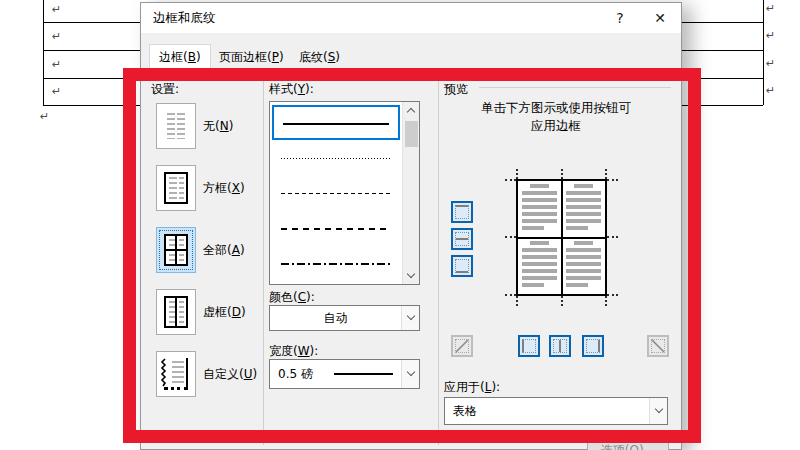 This screenshot has height=450, width=800. I want to click on style-label: 样式(Y):, so click(292, 90).